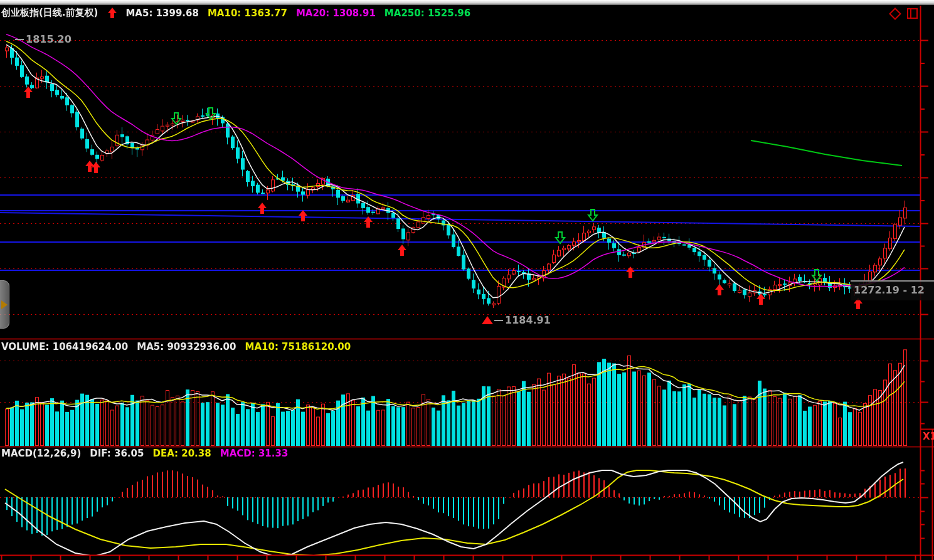 This screenshot has width=934, height=560. What do you see at coordinates (255, 453) in the screenshot?
I see `macd-value: MACD: 31.33` at bounding box center [255, 453].